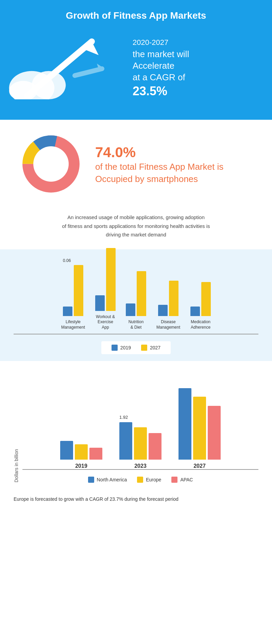 Image resolution: width=272 pixels, height=644 pixels. I want to click on donut-percentage: 74.0%, so click(173, 152).